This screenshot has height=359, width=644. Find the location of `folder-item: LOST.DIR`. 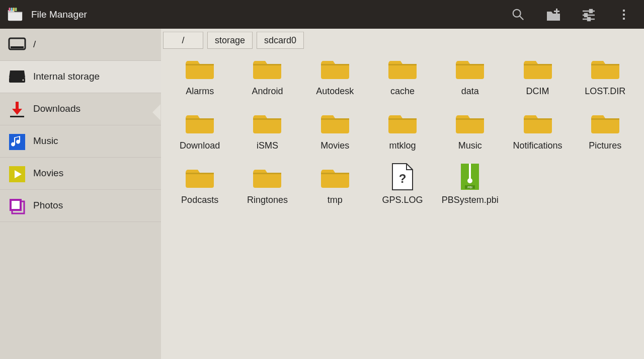

folder-item: LOST.DIR is located at coordinates (605, 81).